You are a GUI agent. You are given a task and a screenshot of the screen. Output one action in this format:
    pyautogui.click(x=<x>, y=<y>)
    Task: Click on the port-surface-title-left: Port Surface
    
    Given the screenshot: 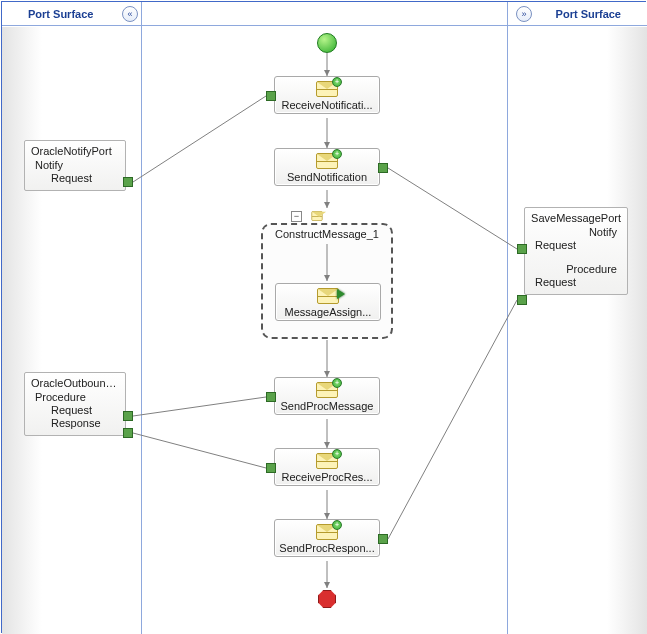 What is the action you would take?
    pyautogui.click(x=60, y=14)
    